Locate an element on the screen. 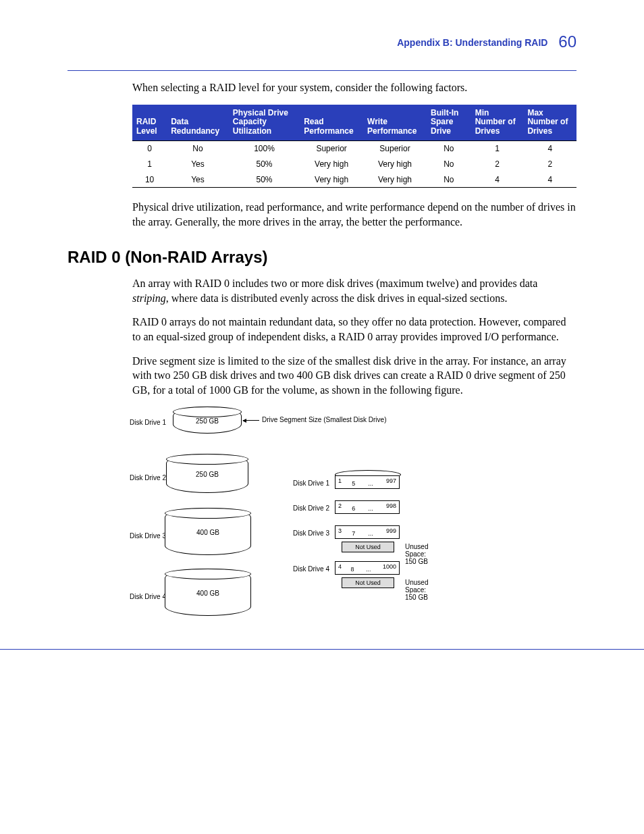 The width and height of the screenshot is (644, 834). segment-size-label: Drive Segment Size (Smallest Disk Drive) is located at coordinates (324, 420).